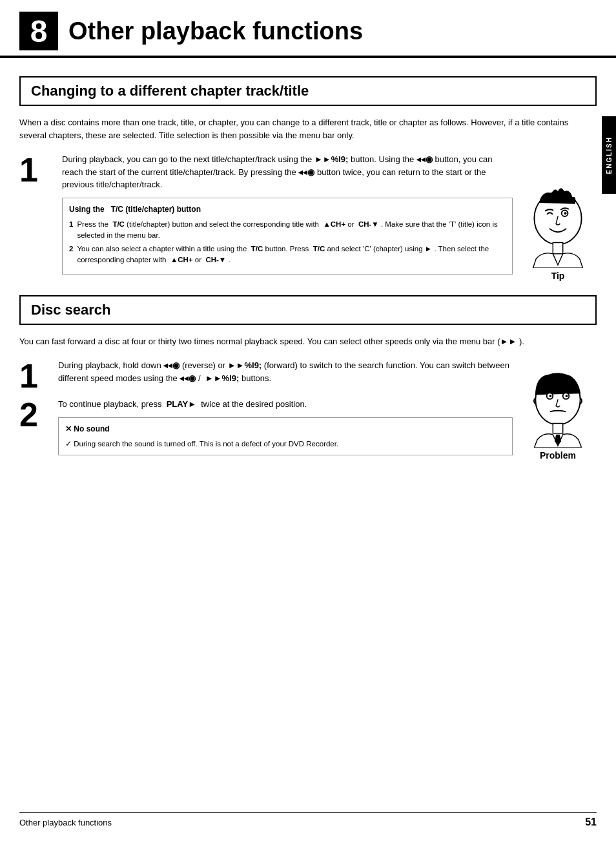  What do you see at coordinates (66, 823) in the screenshot?
I see `footer-section-title: Other playback functions` at bounding box center [66, 823].